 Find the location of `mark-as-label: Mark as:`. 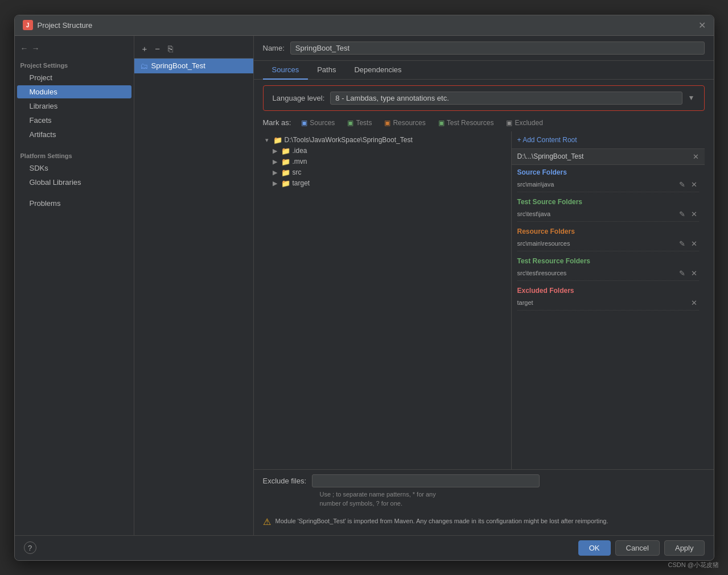

mark-as-label: Mark as: is located at coordinates (277, 123).